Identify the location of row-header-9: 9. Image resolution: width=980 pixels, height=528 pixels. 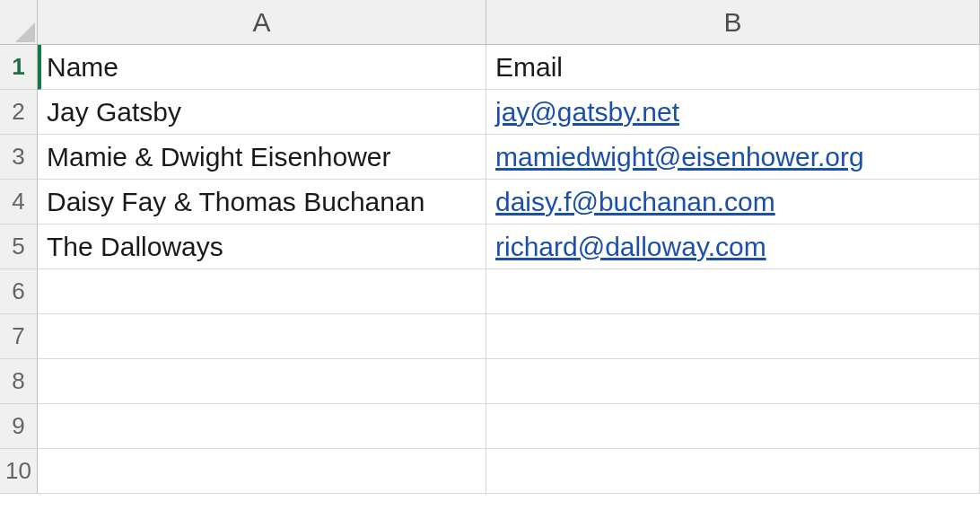
(19, 427).